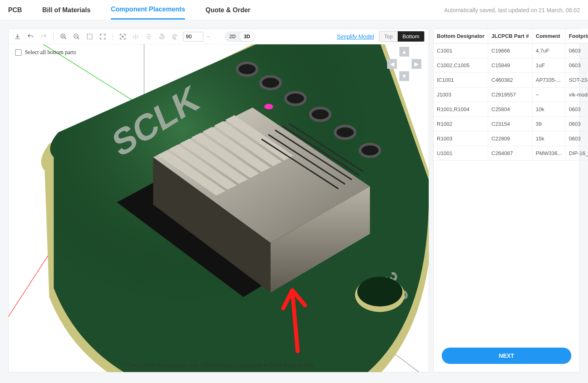  I want to click on undo-icon, so click(31, 37).